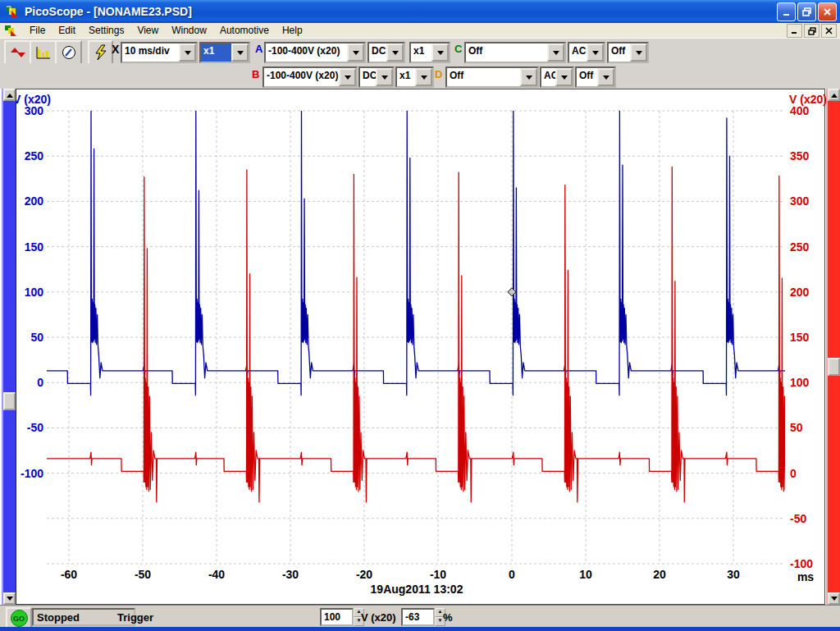  I want to click on x-axis-tick: 0, so click(512, 574).